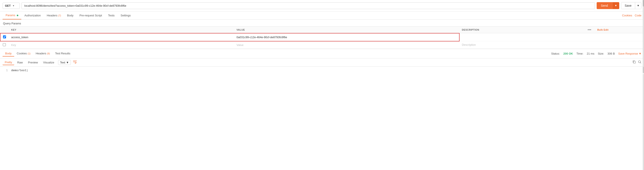 The image size is (644, 170). What do you see at coordinates (4, 45) in the screenshot?
I see `empty-checkbox-cell` at bounding box center [4, 45].